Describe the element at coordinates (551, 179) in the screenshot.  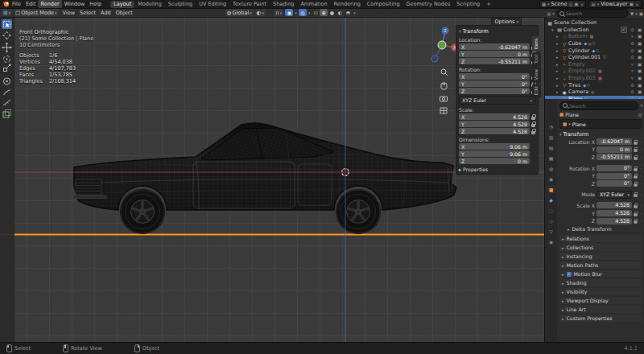
I see `properties-tab: ◉` at that location.